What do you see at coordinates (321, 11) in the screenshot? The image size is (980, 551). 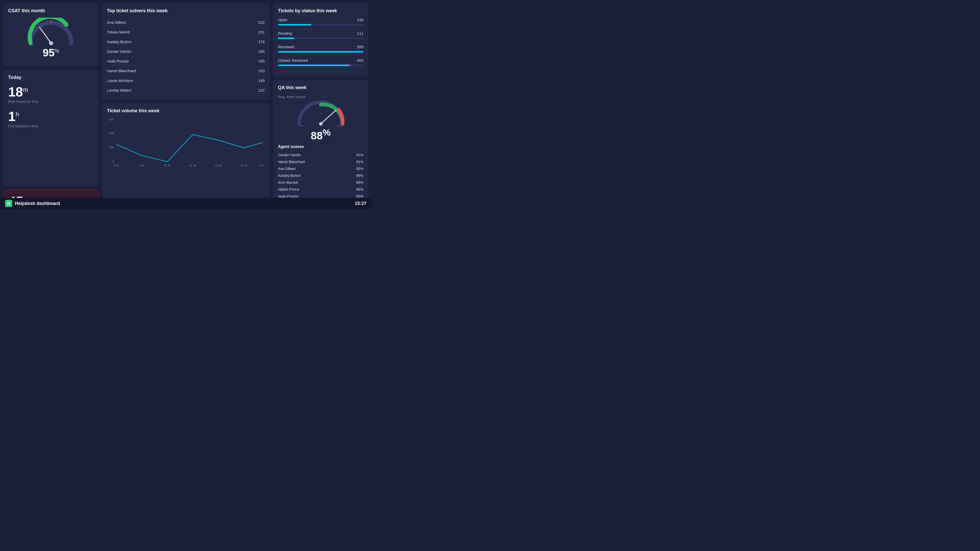 I see `tickets-by-status-title: Tickets by status this week` at bounding box center [321, 11].